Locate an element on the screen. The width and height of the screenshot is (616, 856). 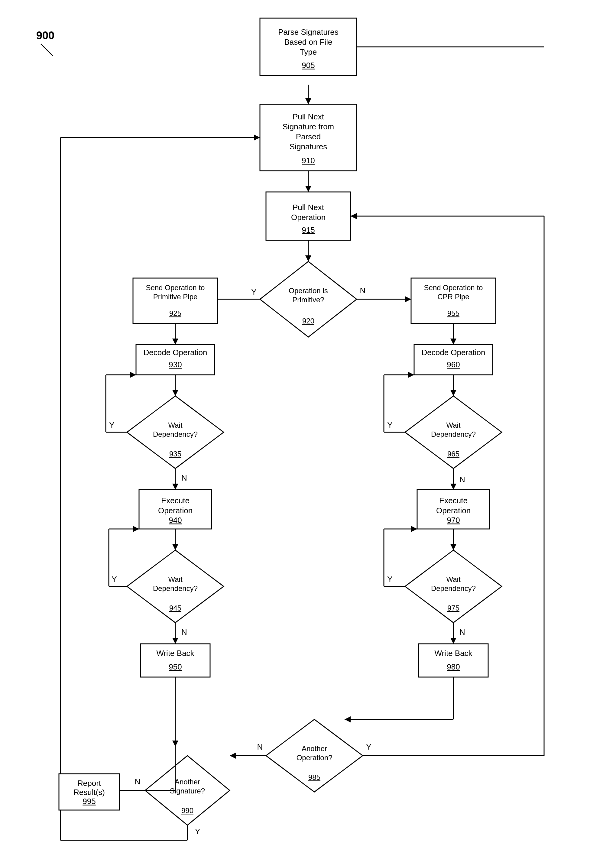
label-990-y: Y is located at coordinates (198, 831).